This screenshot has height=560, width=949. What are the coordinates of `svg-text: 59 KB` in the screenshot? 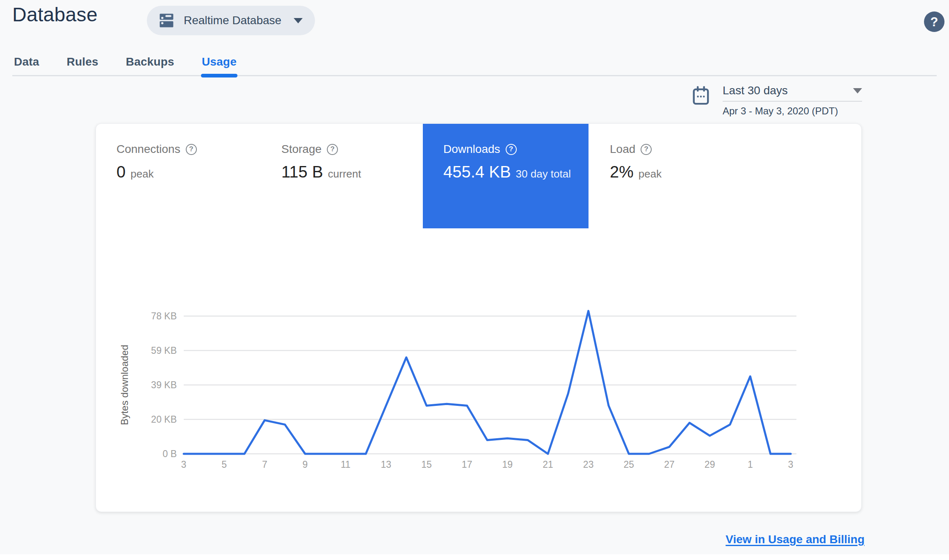 It's located at (164, 351).